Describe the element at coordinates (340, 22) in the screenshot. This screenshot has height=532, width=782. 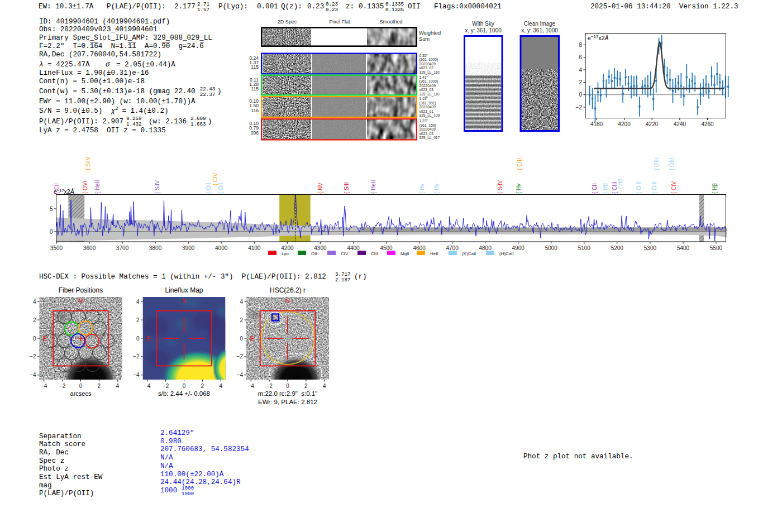
I see `svg-text: Pixel Flat` at that location.